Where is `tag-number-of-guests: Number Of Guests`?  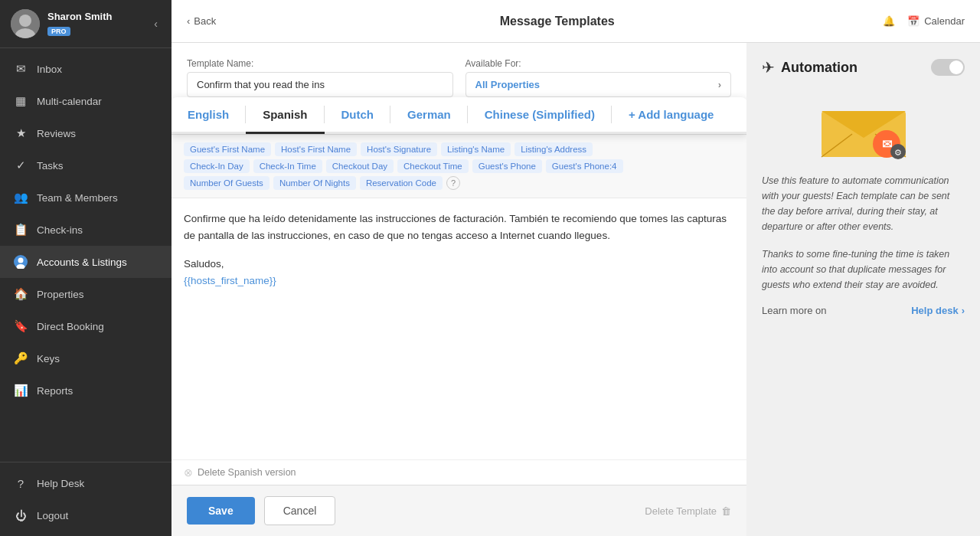 tag-number-of-guests: Number Of Guests is located at coordinates (227, 183).